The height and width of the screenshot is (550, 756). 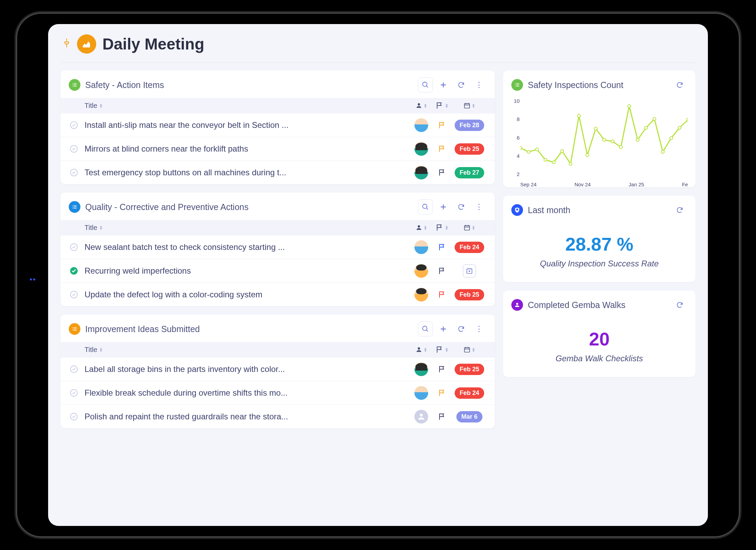 What do you see at coordinates (278, 247) in the screenshot?
I see `table-row: New sealant batch test to check consiste…` at bounding box center [278, 247].